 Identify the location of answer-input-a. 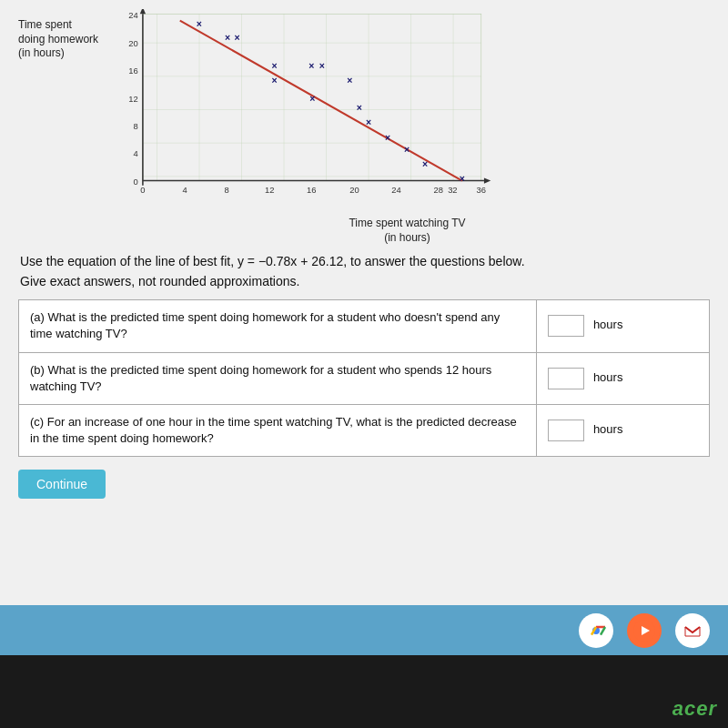
(566, 326).